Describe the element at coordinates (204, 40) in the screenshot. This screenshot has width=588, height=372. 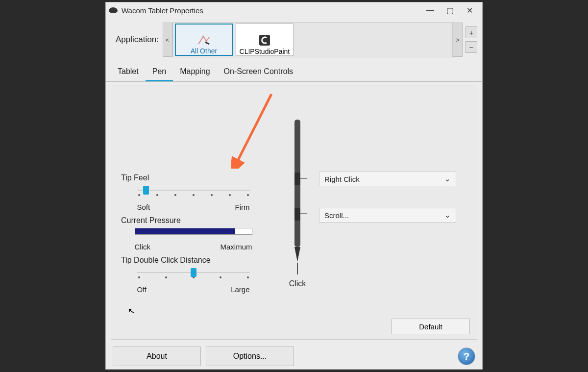
I see `all-other-icon` at that location.